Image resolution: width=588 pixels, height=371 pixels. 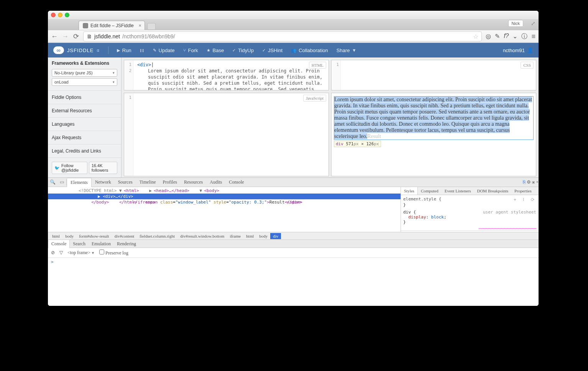 I want to click on back-button: ←, so click(x=54, y=37).